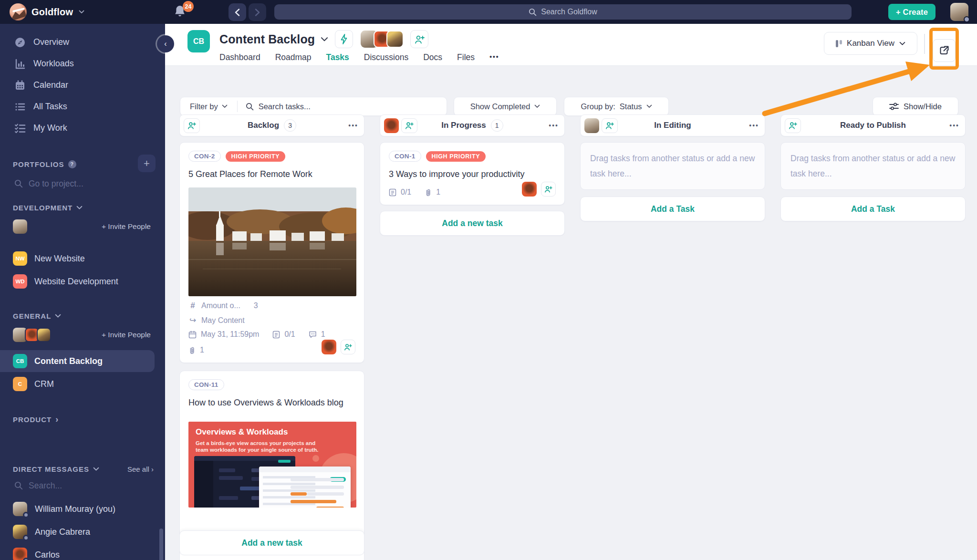 The width and height of the screenshot is (977, 560). Describe the element at coordinates (673, 166) in the screenshot. I see `drop-placeholder: Drag tasks from another status or add a …` at that location.